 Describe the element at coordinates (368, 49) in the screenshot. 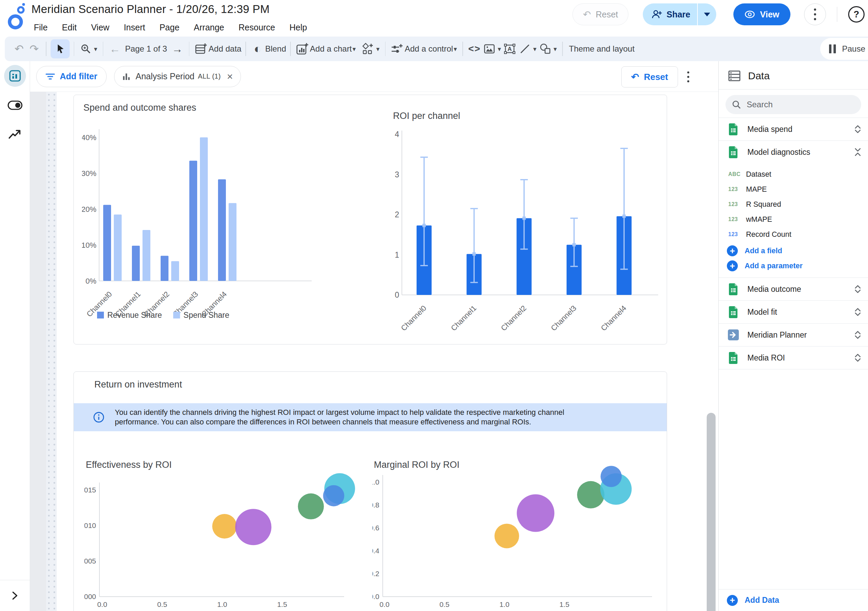

I see `community-viz-icon` at that location.